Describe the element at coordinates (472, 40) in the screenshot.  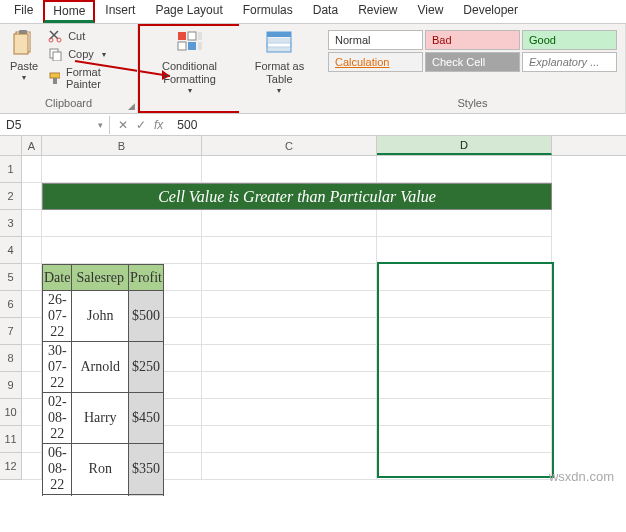
I see `style-bad: Bad` at that location.